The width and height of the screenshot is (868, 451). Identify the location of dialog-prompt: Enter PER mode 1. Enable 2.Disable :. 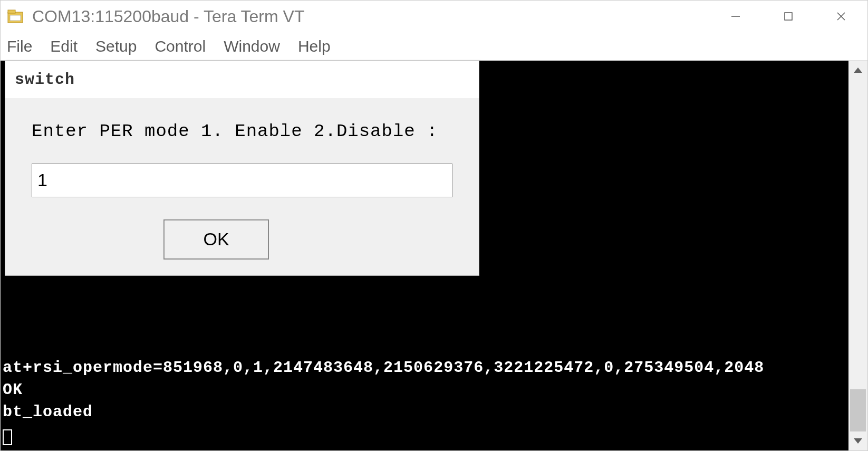
(242, 132).